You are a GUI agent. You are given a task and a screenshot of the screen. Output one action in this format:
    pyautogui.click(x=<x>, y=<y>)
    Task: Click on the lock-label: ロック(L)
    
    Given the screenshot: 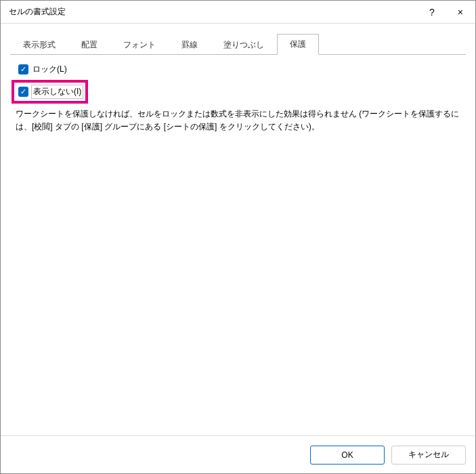 What is the action you would take?
    pyautogui.click(x=50, y=69)
    